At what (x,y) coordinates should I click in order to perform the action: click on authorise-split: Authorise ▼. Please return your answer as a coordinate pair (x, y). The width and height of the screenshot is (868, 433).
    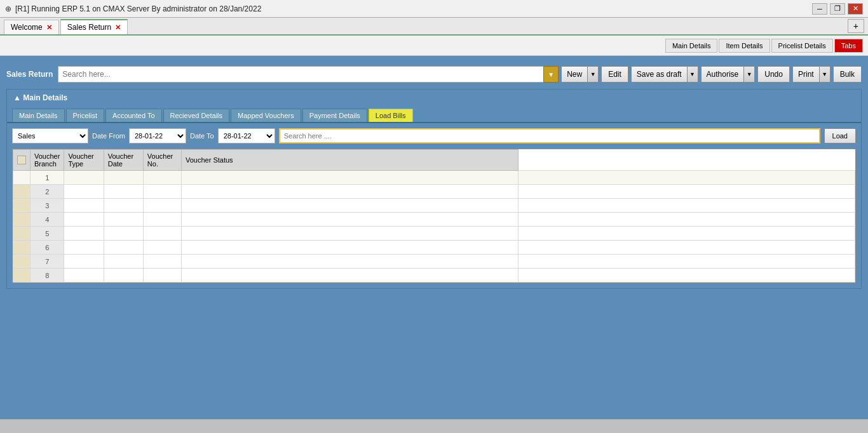
    Looking at the image, I should click on (728, 74).